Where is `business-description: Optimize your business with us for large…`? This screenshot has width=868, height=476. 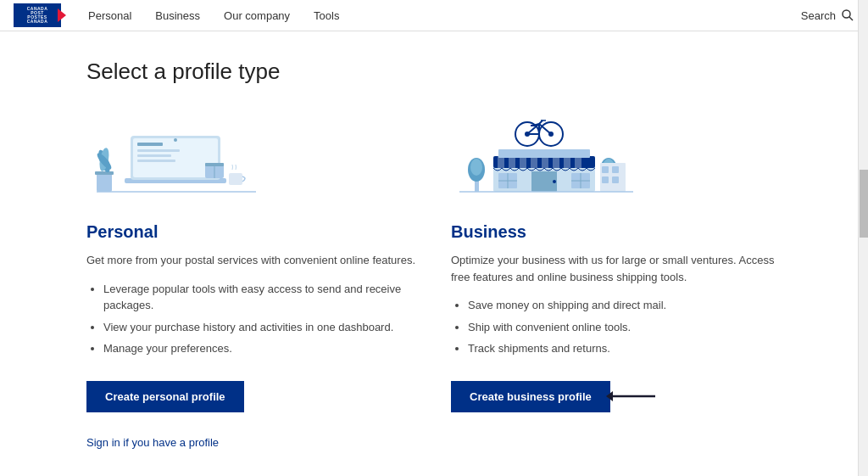 business-description: Optimize your business with us for large… is located at coordinates (616, 268).